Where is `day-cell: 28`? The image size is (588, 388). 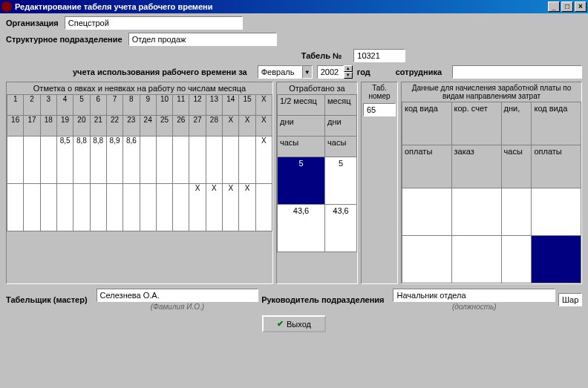
day-cell: 28 is located at coordinates (214, 126).